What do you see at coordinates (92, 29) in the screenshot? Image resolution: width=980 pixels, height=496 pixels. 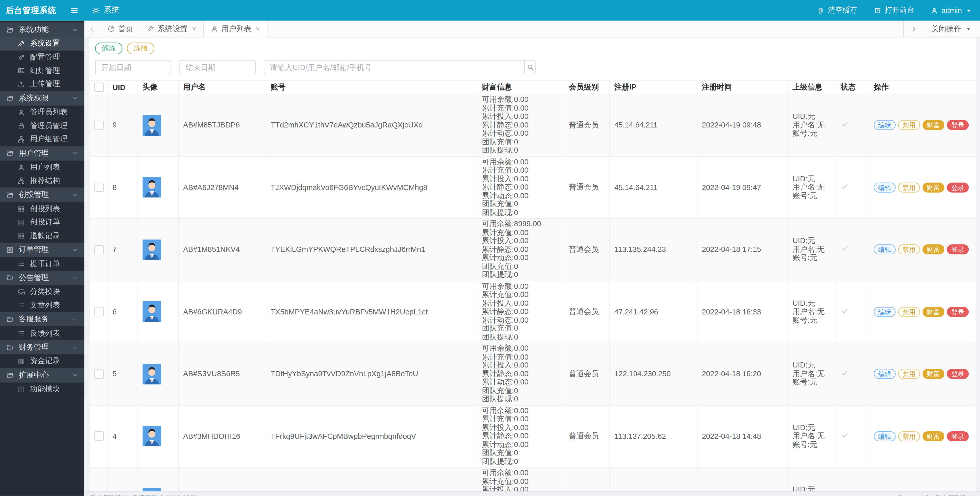 I see `tabs-scroll-left-button` at bounding box center [92, 29].